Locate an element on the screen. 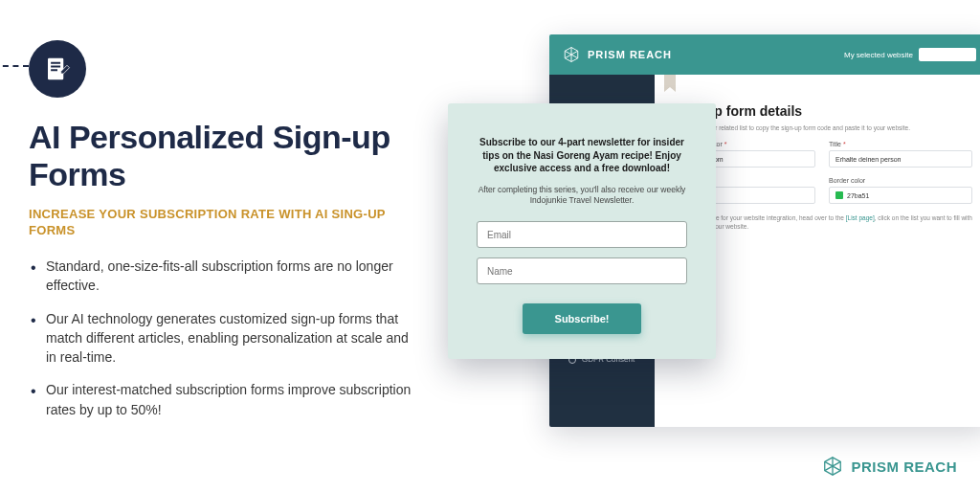 This screenshot has width=980, height=492. feature-bullets: Standard, one-size-fits-all subscription… is located at coordinates (220, 338).